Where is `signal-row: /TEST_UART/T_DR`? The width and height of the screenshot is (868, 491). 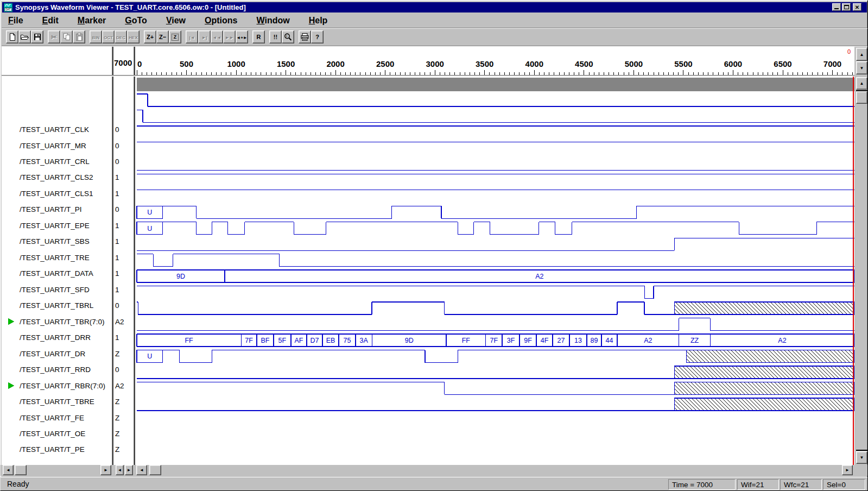
signal-row: /TEST_UART/T_DR is located at coordinates (56, 354).